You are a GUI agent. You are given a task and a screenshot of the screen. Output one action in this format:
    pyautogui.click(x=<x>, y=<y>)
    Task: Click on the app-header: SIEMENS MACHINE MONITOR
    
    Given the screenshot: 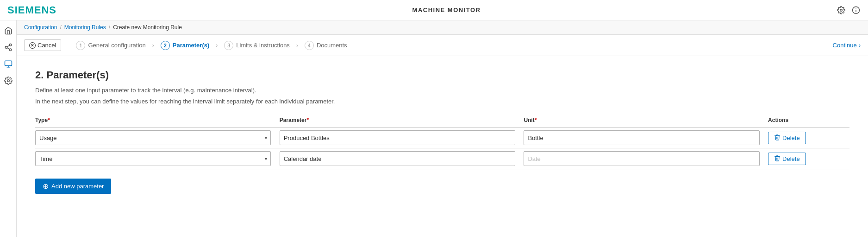 What is the action you would take?
    pyautogui.click(x=434, y=10)
    